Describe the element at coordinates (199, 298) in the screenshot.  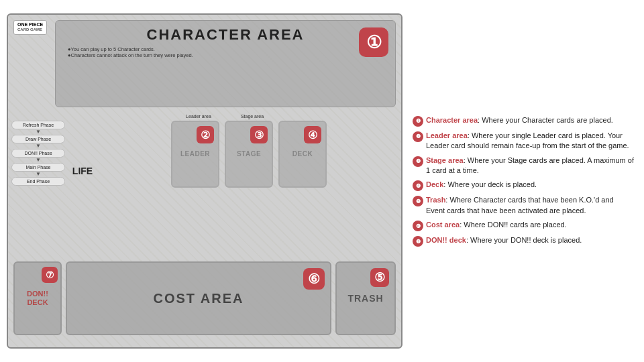
I see `cost-area-slot: COST AREA ⑥` at that location.